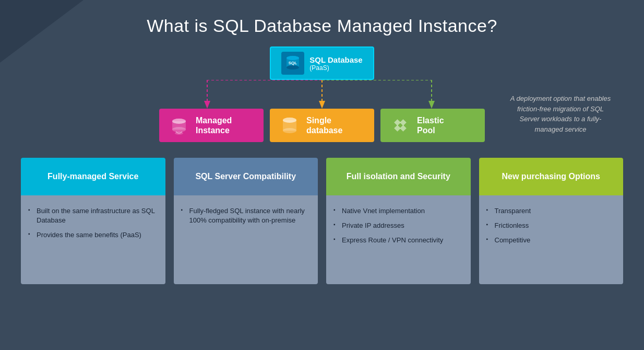  What do you see at coordinates (431, 125) in the screenshot?
I see `elastic-pool-label: Elastic Pool` at bounding box center [431, 125].